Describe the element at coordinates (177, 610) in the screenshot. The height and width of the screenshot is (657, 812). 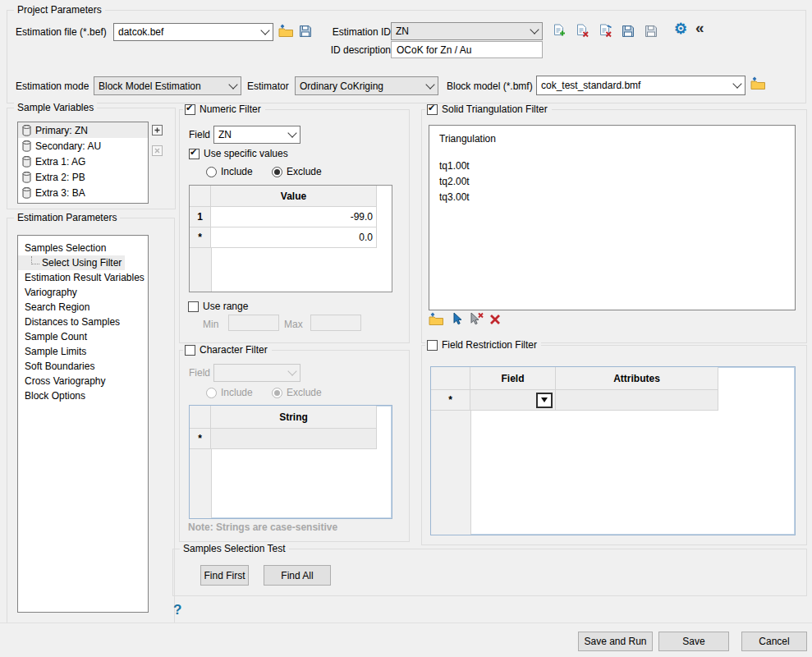
I see `help-icon: ?` at that location.